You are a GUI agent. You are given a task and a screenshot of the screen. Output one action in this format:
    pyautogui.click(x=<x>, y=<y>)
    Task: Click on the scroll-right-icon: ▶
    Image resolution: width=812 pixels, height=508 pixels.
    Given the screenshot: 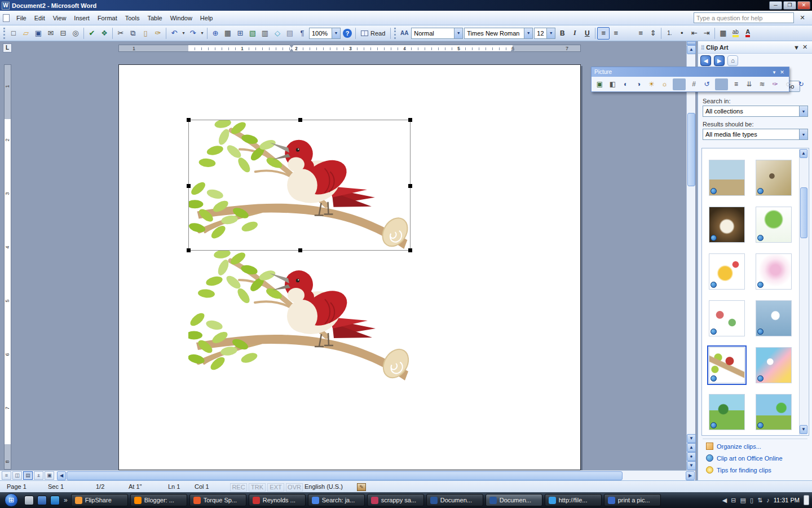 What is the action you would take?
    pyautogui.click(x=690, y=476)
    